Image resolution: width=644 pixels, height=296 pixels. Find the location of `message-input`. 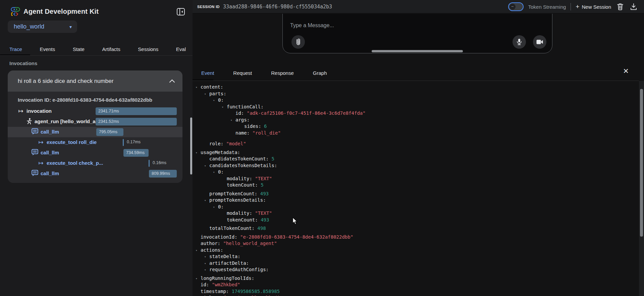

message-input is located at coordinates (391, 26).